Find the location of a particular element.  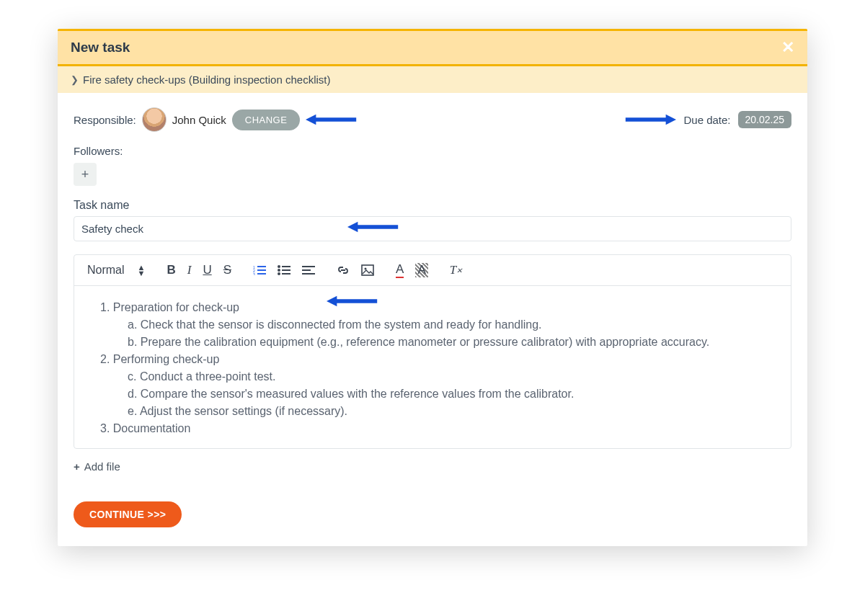

responsible-row: Responsible: John Quick CHANGE Due date:… is located at coordinates (432, 120).